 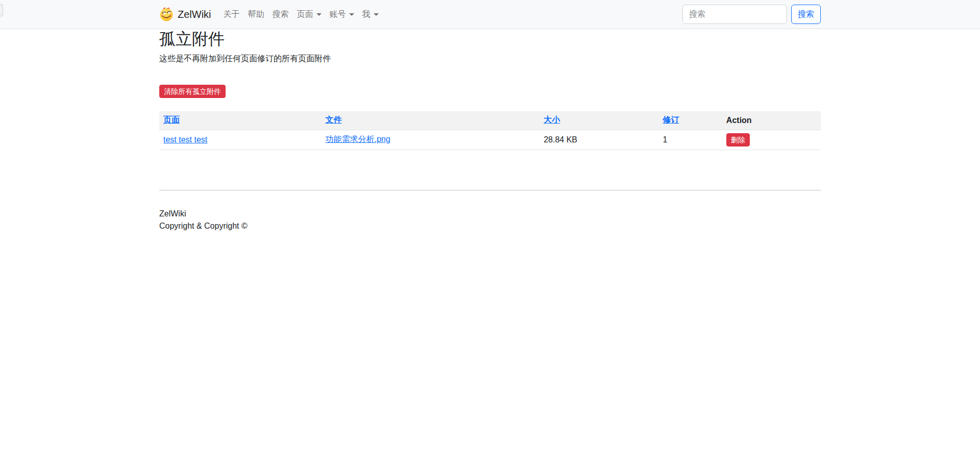 I want to click on purge-all-orphaned-button: 清除所有孤立附件, so click(x=192, y=91).